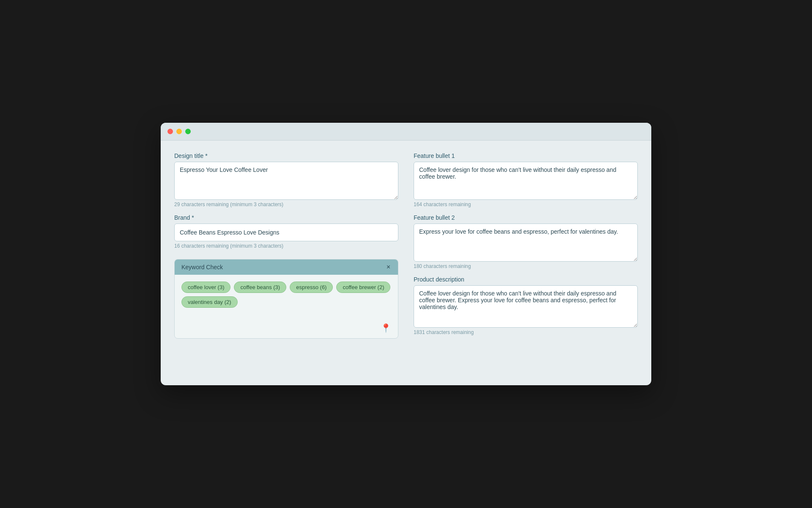  I want to click on keyword-tag-valentines-day: valentines day (2), so click(210, 302).